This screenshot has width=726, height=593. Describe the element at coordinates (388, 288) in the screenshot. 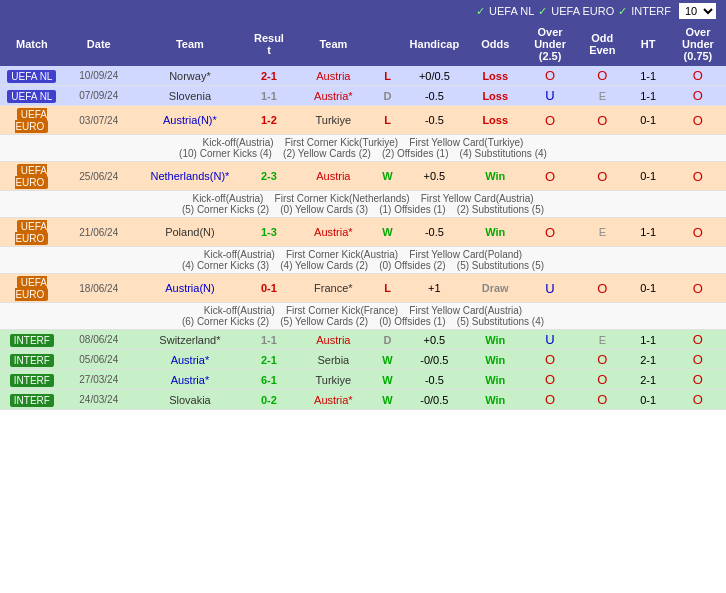

I see `wdl-indicator: L` at that location.